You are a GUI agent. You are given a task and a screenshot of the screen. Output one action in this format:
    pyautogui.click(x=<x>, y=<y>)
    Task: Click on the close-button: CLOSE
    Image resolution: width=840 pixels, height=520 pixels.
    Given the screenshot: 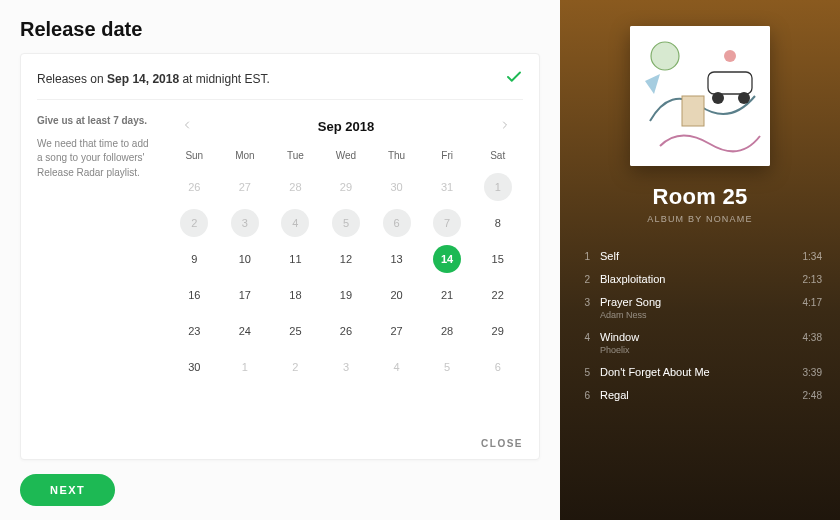 What is the action you would take?
    pyautogui.click(x=502, y=444)
    